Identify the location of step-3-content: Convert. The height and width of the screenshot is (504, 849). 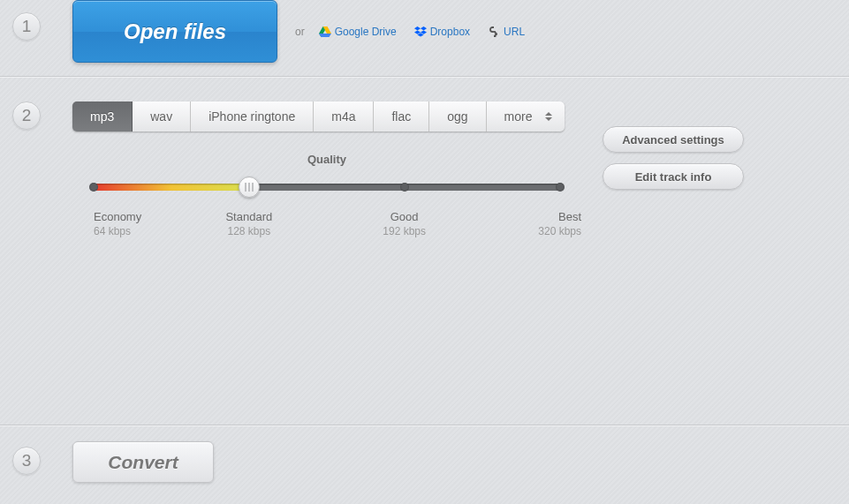
(461, 463).